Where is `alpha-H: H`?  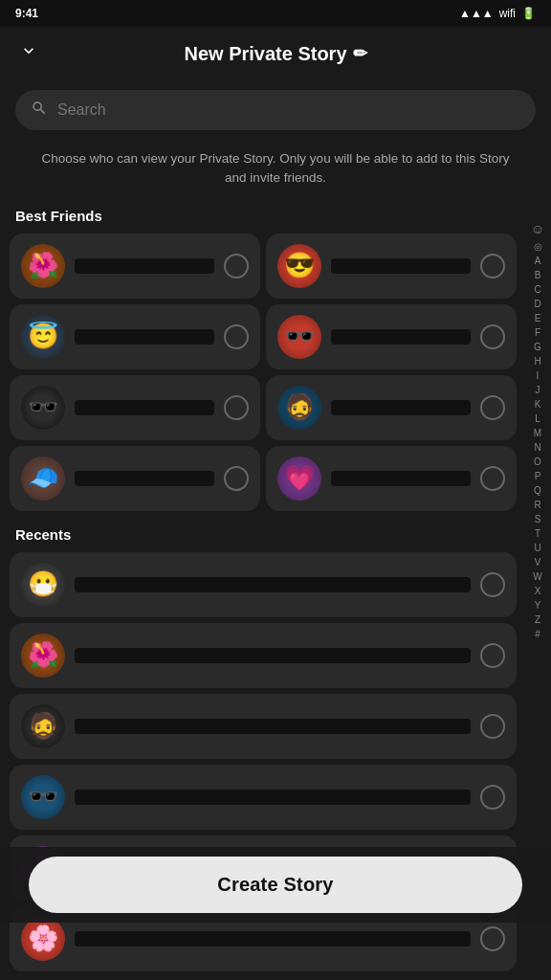 alpha-H: H is located at coordinates (538, 362).